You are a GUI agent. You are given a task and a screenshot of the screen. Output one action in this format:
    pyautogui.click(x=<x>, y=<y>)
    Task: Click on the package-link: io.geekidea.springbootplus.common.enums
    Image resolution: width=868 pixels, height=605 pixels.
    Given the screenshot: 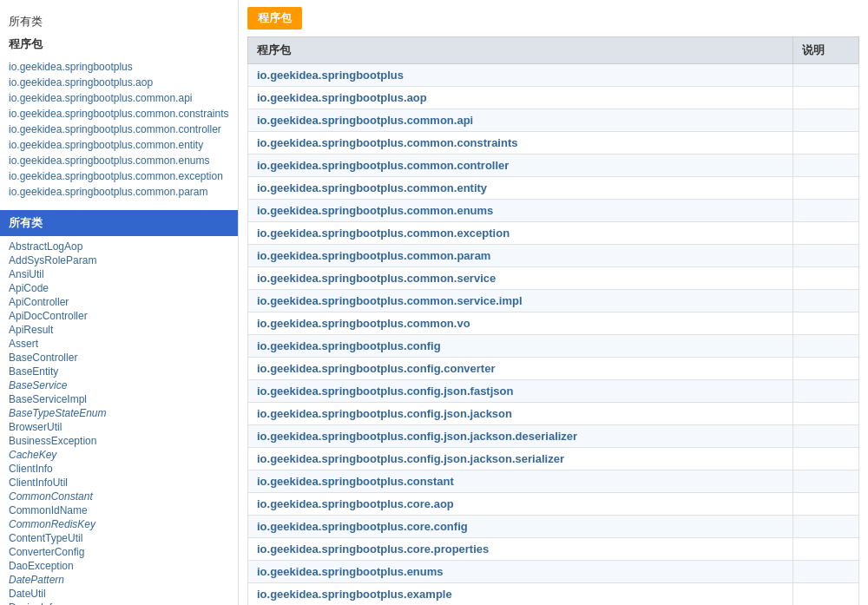 What is the action you would take?
    pyautogui.click(x=375, y=210)
    